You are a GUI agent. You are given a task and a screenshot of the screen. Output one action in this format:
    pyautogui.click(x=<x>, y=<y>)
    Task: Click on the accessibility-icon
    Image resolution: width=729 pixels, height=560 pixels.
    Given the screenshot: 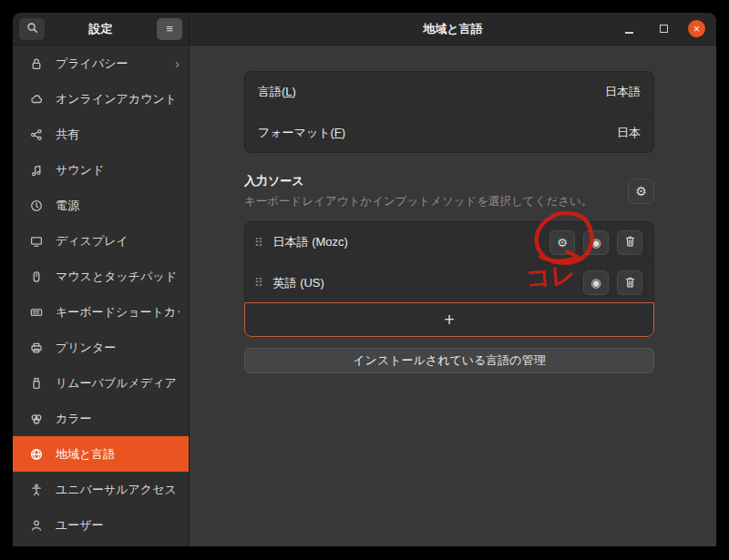 What is the action you would take?
    pyautogui.click(x=36, y=490)
    